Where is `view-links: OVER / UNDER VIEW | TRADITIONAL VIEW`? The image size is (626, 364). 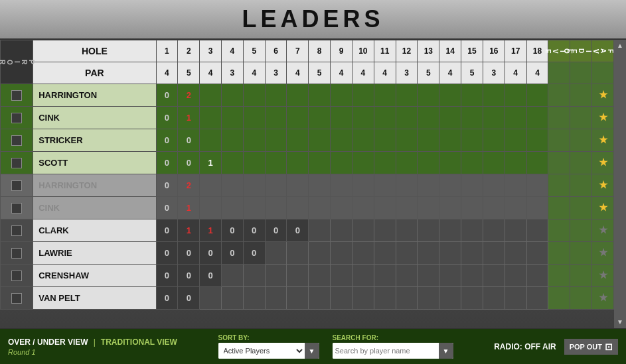
view-links: OVER / UNDER VIEW | TRADITIONAL VIEW is located at coordinates (93, 342).